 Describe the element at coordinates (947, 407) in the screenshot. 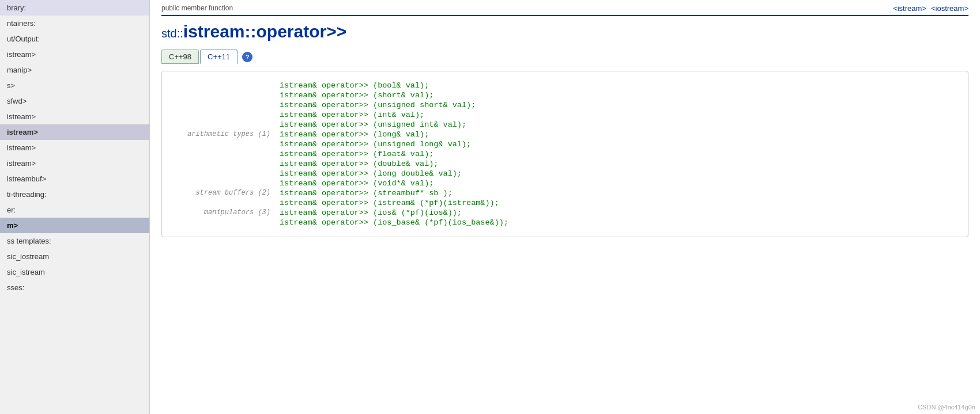

I see `watermark: CSDN @4nc414g0n` at that location.